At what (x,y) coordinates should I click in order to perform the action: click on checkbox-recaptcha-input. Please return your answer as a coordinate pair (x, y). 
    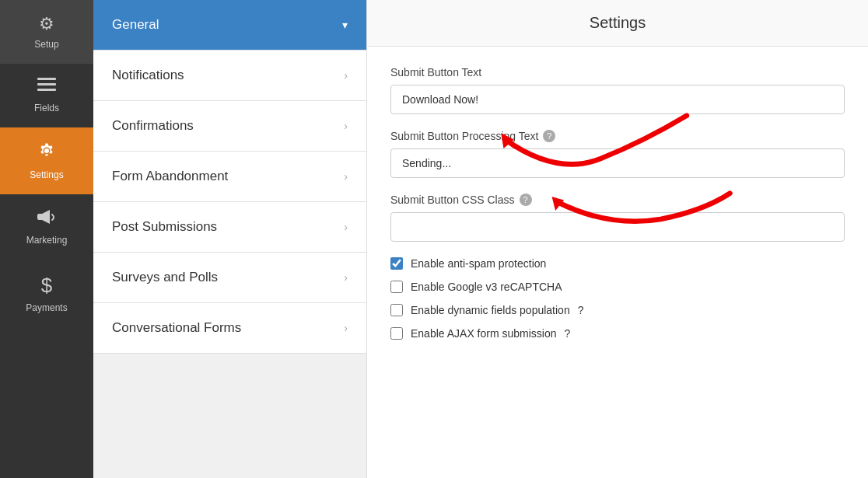
    Looking at the image, I should click on (397, 287).